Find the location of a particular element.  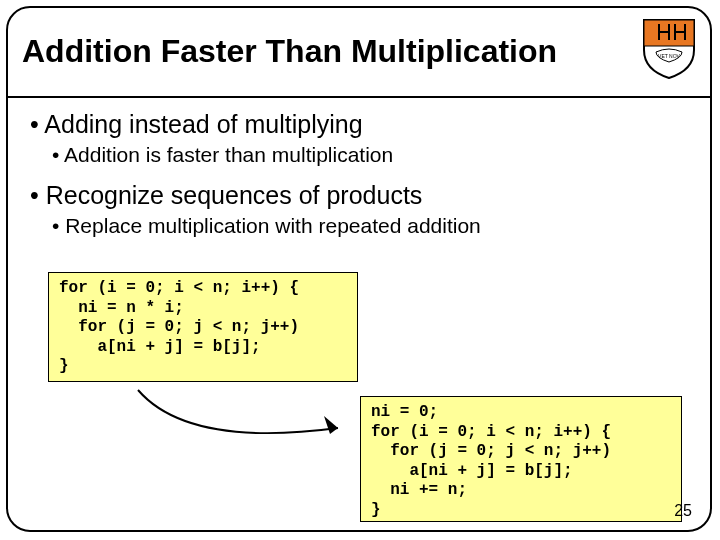

bullet-level1: Recognize sequences of products is located at coordinates (350, 196).